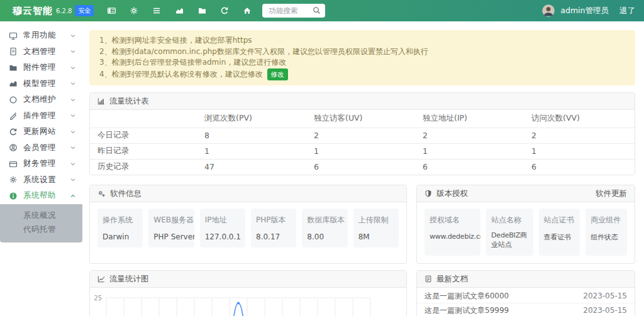 This screenshot has height=316, width=644. I want to click on info-value: 8M, so click(376, 237).